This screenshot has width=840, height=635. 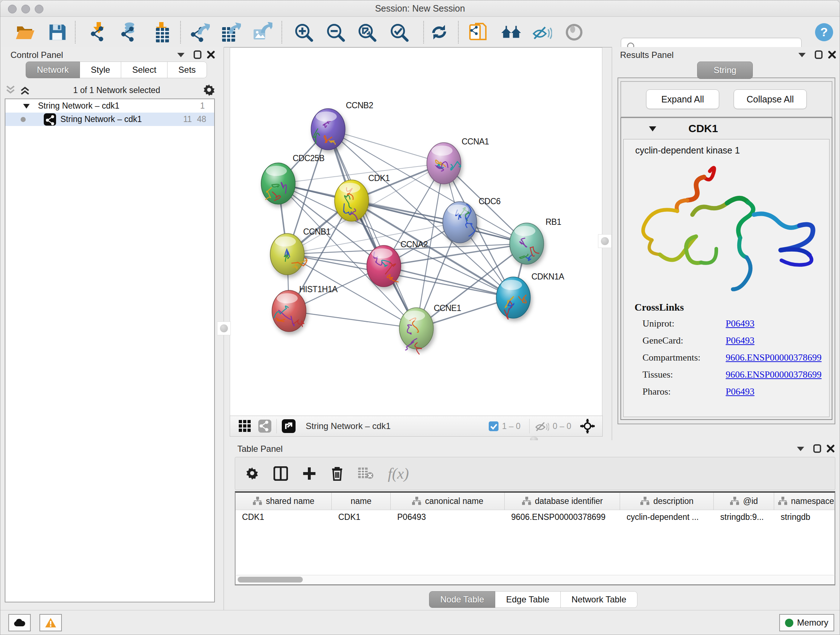 What do you see at coordinates (726, 128) in the screenshot?
I see `gene-section-header: CDK1` at bounding box center [726, 128].